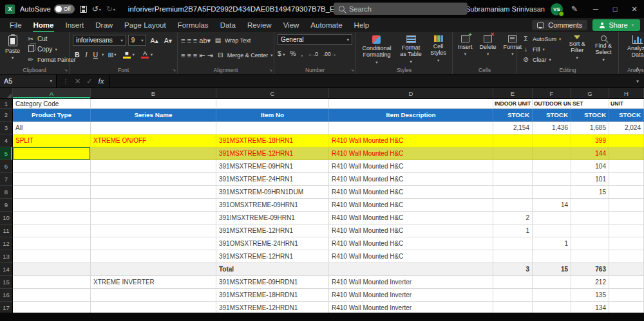 The image size is (644, 321). I want to click on menu-tab-help: Help, so click(362, 25).